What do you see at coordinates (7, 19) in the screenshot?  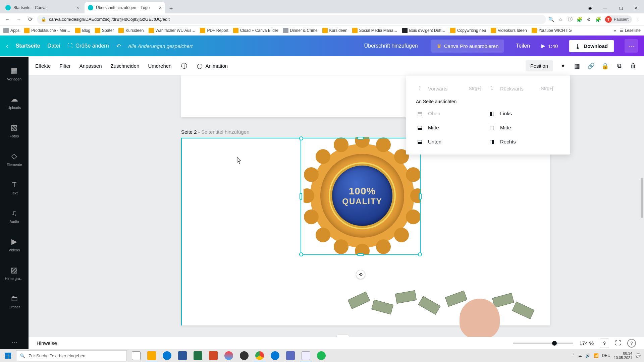 I see `back-button: ←` at bounding box center [7, 19].